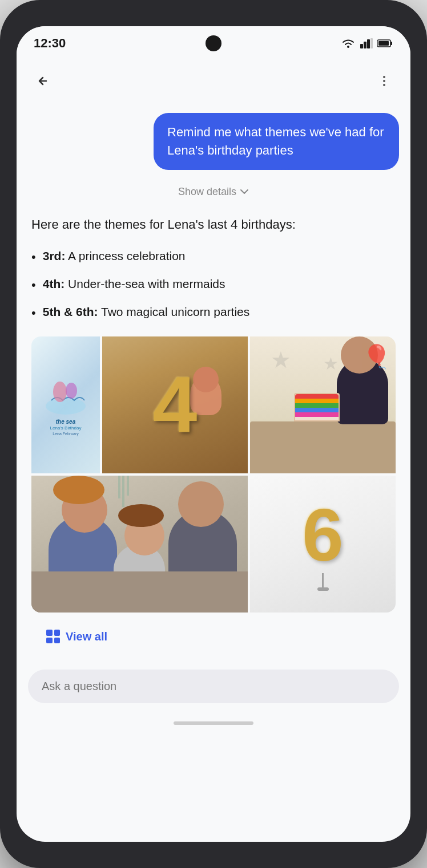  Describe the element at coordinates (213, 225) in the screenshot. I see `response-intro: Here are the themes for Lena's last 4 bi…` at that location.